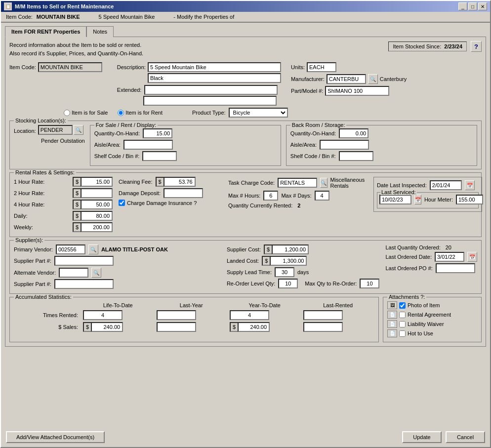 The height and width of the screenshot is (448, 491). Describe the element at coordinates (29, 182) in the screenshot. I see `rate-1h-label: 1 Hour Rate:` at that location.